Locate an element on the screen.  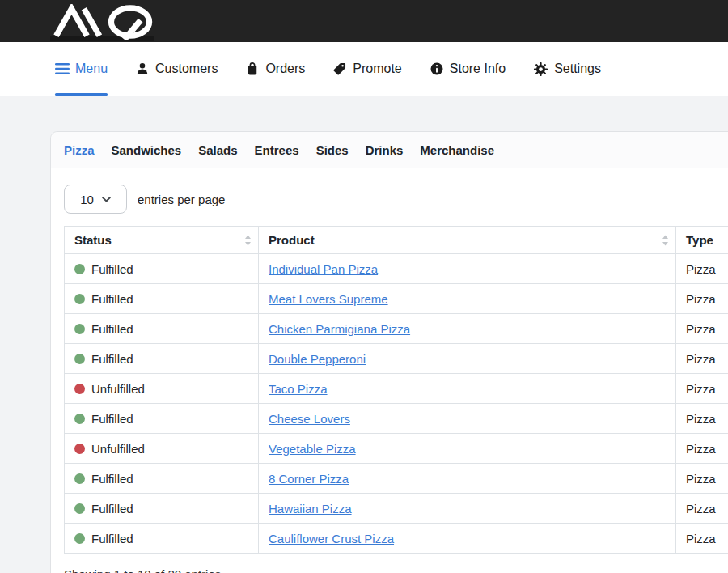
nav-label: Orders is located at coordinates (285, 69).